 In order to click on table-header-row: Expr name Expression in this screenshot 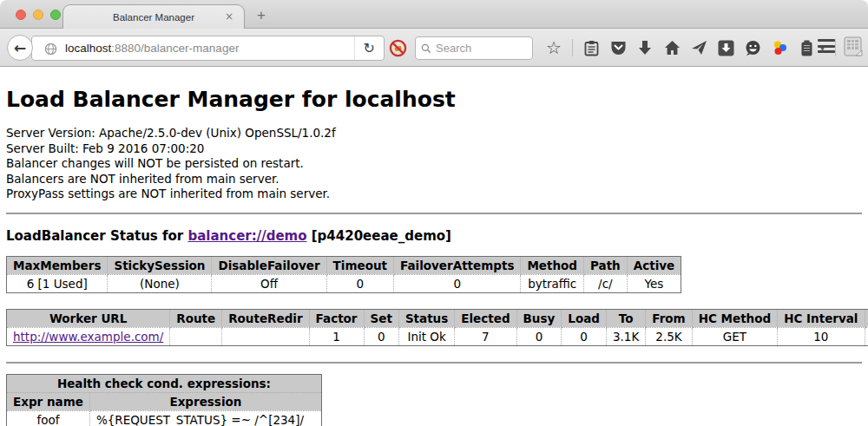, I will do `click(165, 401)`.